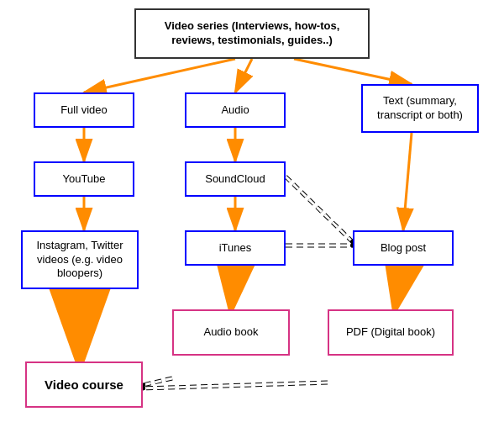 The width and height of the screenshot is (504, 438). I want to click on node-youtube: YouTube, so click(84, 179).